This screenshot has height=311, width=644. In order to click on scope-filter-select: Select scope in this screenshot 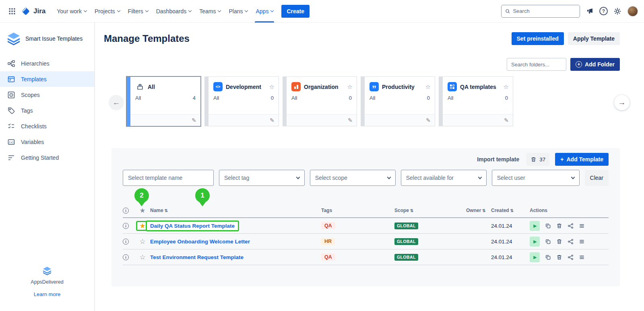, I will do `click(353, 178)`.